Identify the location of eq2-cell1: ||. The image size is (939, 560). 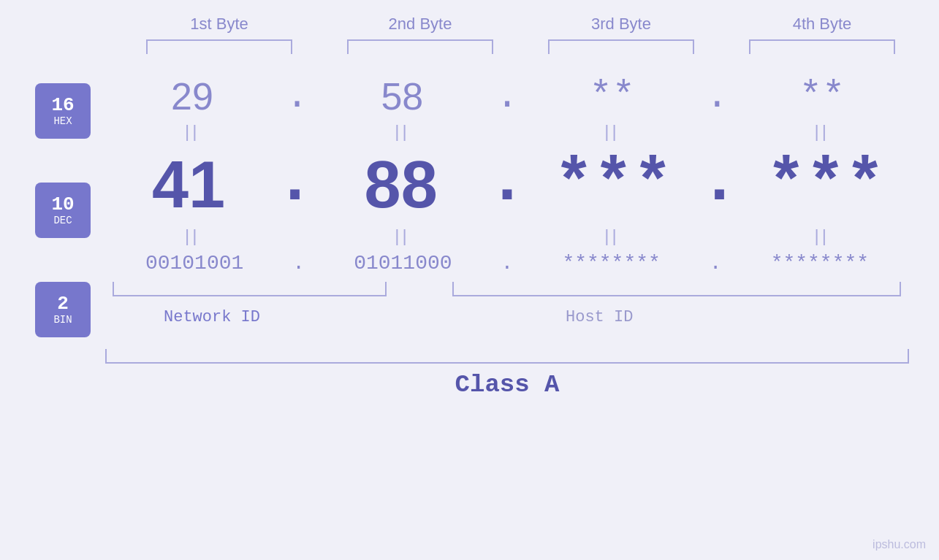
(192, 236).